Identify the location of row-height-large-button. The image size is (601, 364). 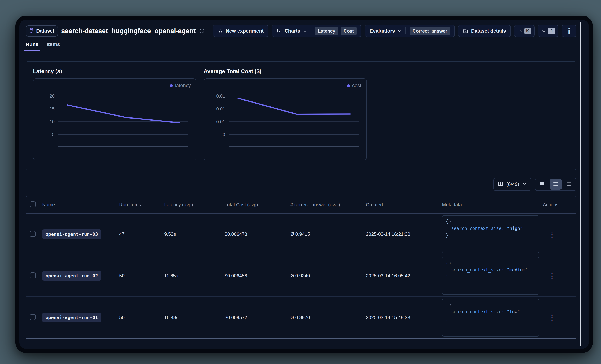
(569, 184).